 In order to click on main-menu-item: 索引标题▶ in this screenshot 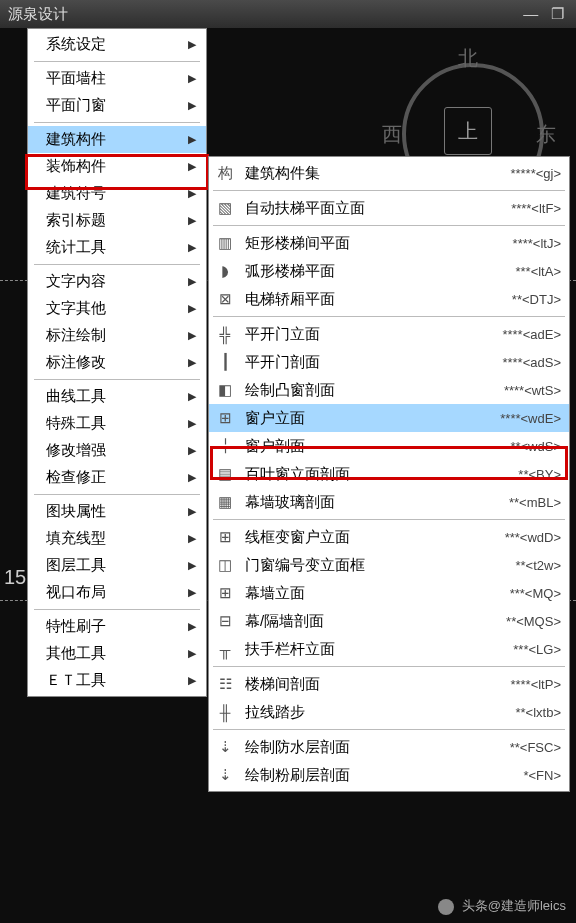, I will do `click(117, 220)`.